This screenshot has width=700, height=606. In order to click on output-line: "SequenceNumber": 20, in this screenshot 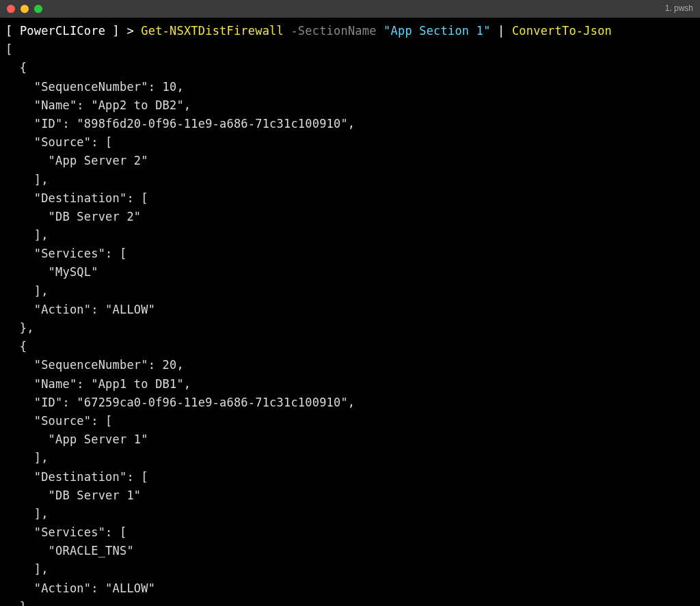, I will do `click(94, 365)`.